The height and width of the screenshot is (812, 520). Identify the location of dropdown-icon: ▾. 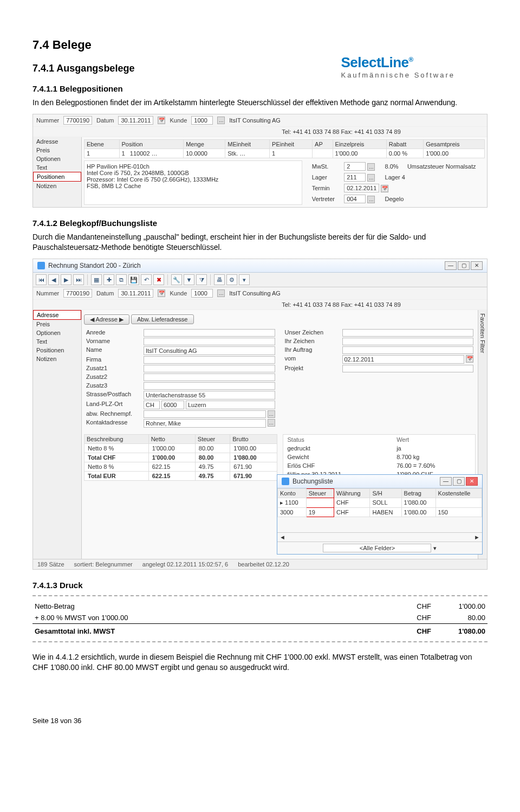
(435, 548).